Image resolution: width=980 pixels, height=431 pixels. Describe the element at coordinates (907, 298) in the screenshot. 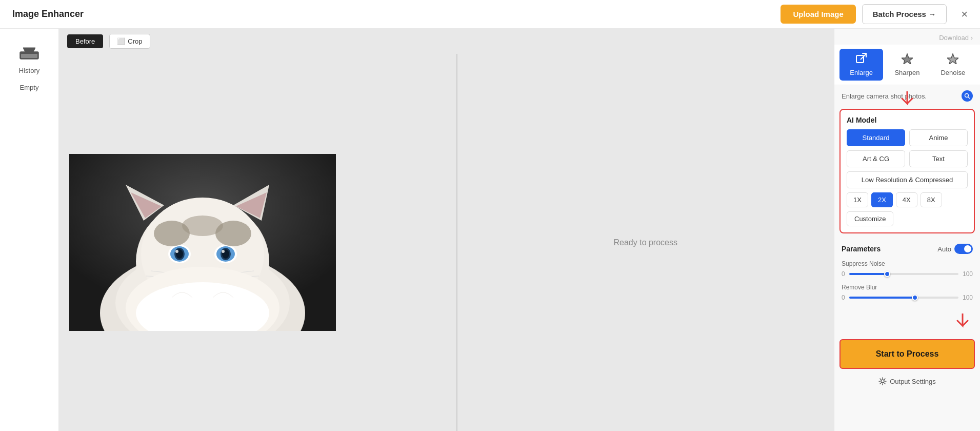

I see `remove-blur-slider-row: 0 100` at that location.